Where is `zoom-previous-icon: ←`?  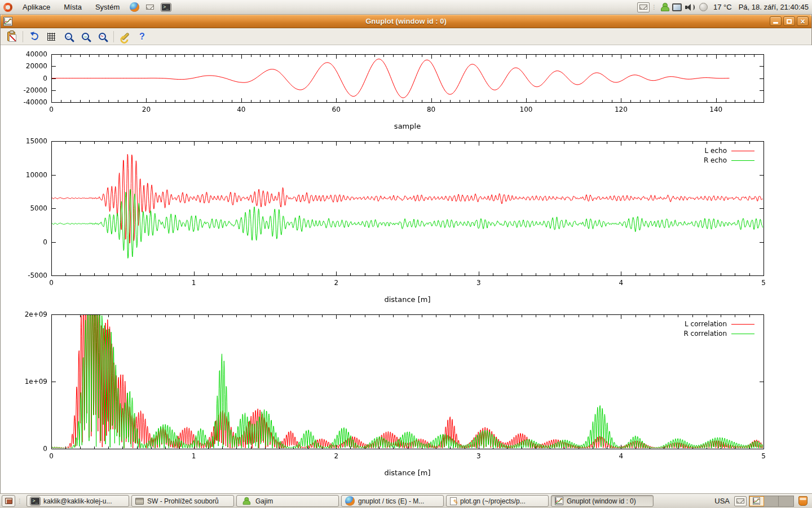 zoom-previous-icon: ← is located at coordinates (69, 36).